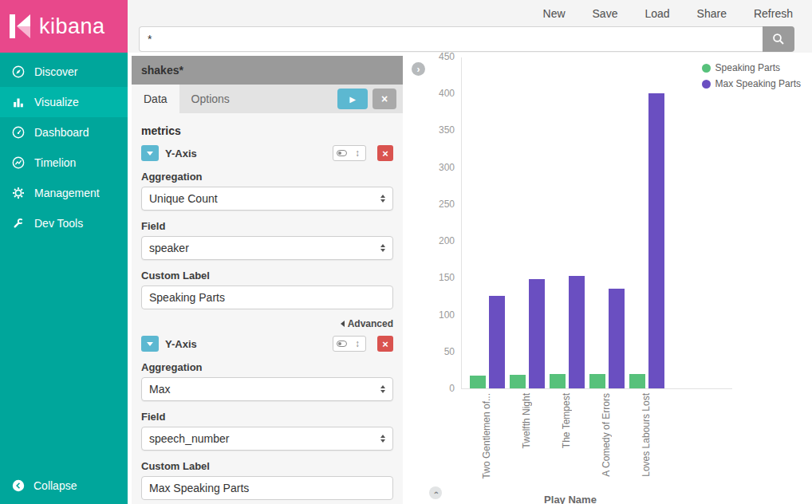 The width and height of the screenshot is (812, 504). I want to click on y-axis-tick-label: 100, so click(447, 315).